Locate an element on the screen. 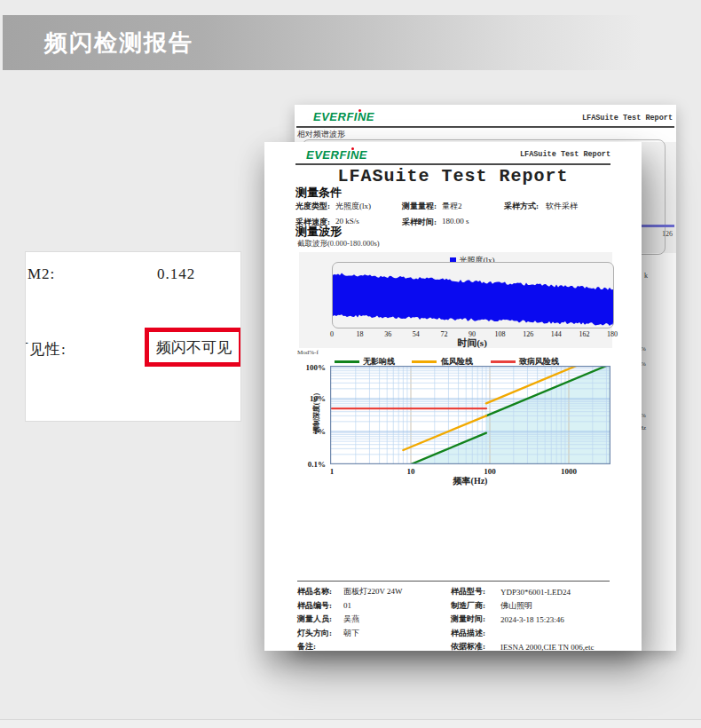 The image size is (701, 728). bottom-strip is located at coordinates (350, 724).